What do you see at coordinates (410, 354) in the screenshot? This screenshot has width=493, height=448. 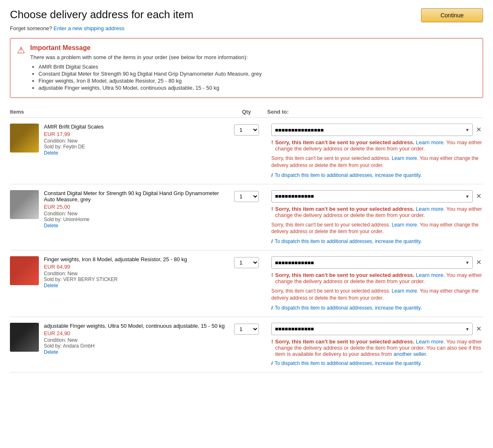 I see `another-seller-link: another seller.` at bounding box center [410, 354].